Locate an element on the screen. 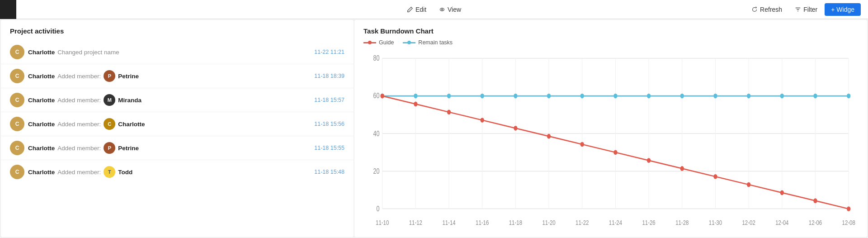 Image resolution: width=868 pixels, height=238 pixels. activity-text: Charlotte Added member: P Petrine is located at coordinates (169, 148).